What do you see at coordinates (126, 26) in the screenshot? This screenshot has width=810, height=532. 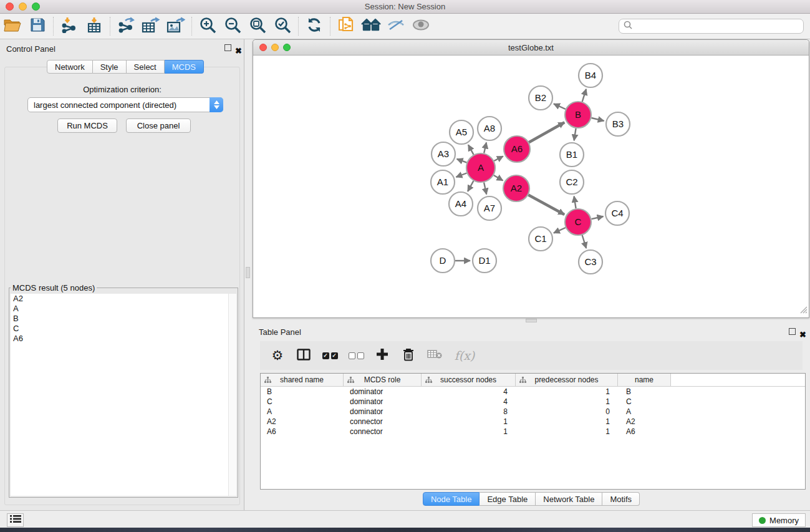 I see `export-network-button` at bounding box center [126, 26].